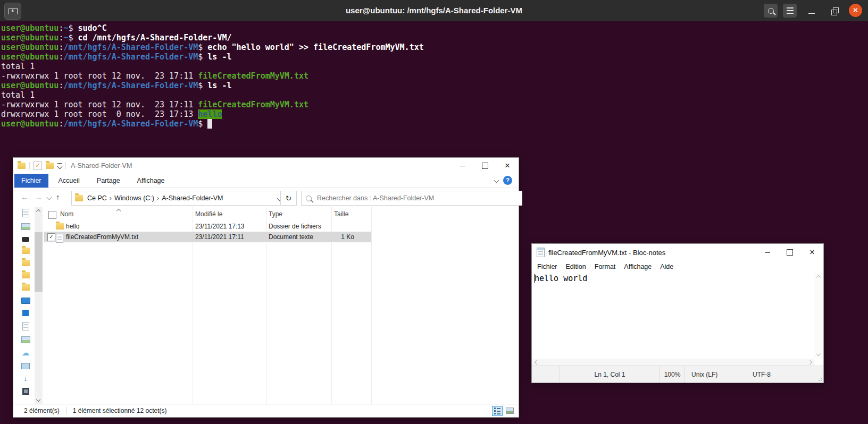 This screenshot has height=424, width=868. I want to click on explorer-maximize-button, so click(485, 166).